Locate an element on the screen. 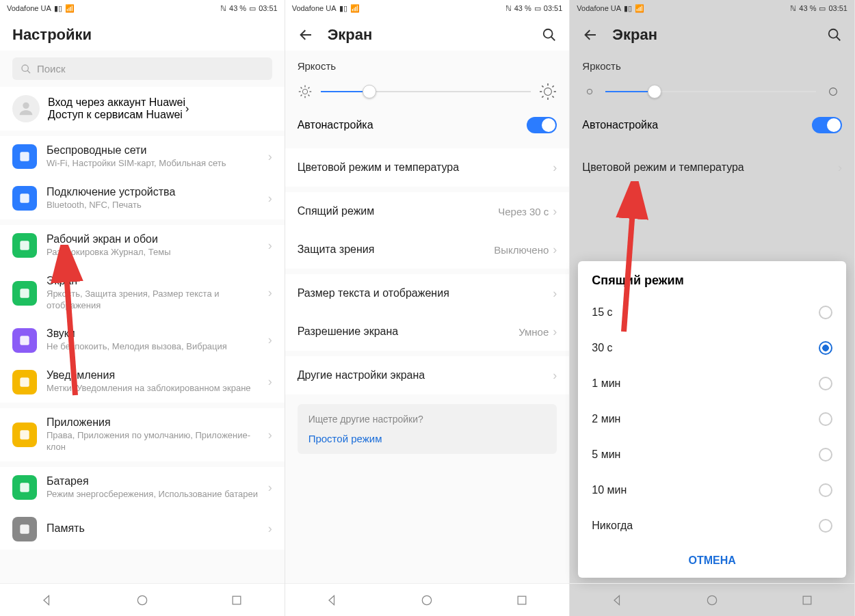 The image size is (855, 616). display-row: Защита зренияВыключено› is located at coordinates (428, 250).